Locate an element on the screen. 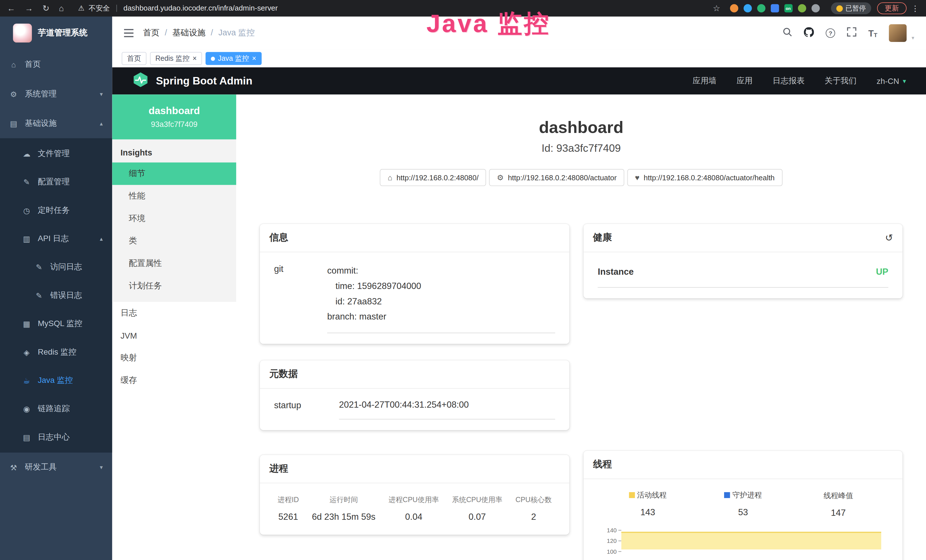 The width and height of the screenshot is (926, 560). menu-item-metrics: 性能 is located at coordinates (174, 196).